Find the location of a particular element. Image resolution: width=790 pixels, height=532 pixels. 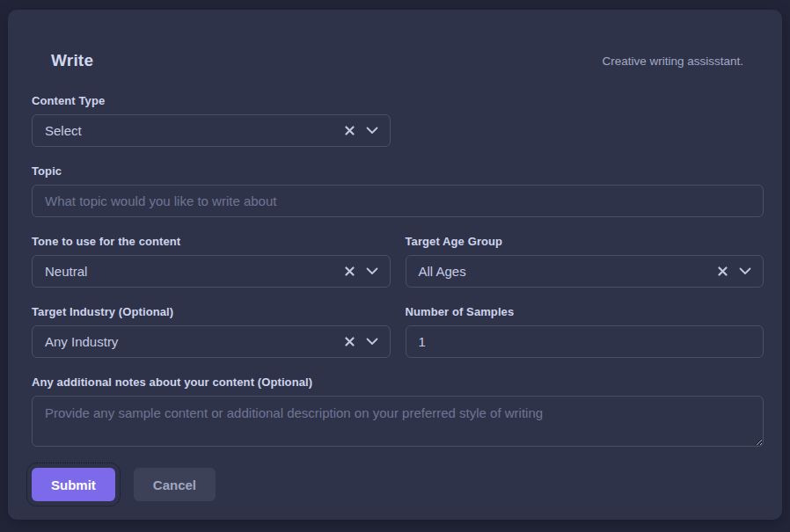

age-group-group: Target Age Group All Ages is located at coordinates (585, 261).